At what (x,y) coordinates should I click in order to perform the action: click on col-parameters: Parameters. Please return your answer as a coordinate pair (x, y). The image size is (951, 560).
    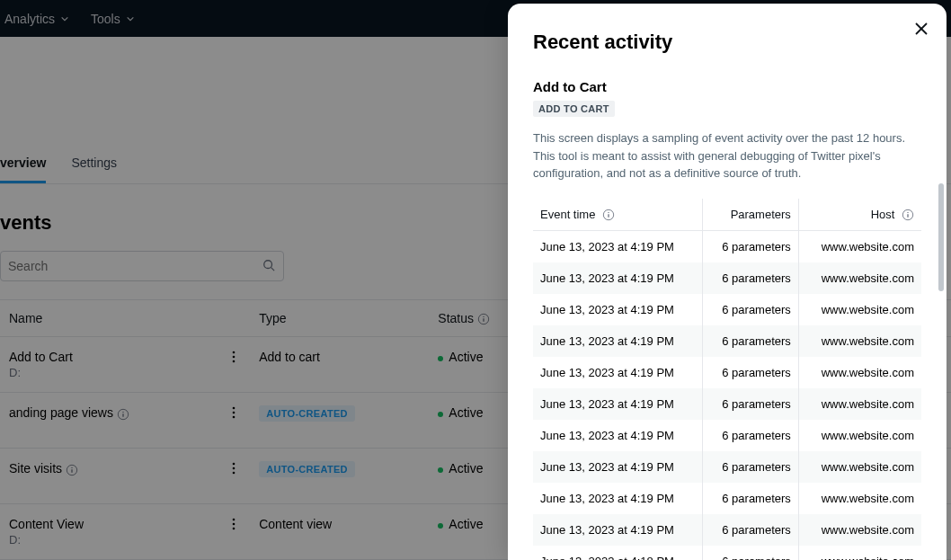
    Looking at the image, I should click on (751, 215).